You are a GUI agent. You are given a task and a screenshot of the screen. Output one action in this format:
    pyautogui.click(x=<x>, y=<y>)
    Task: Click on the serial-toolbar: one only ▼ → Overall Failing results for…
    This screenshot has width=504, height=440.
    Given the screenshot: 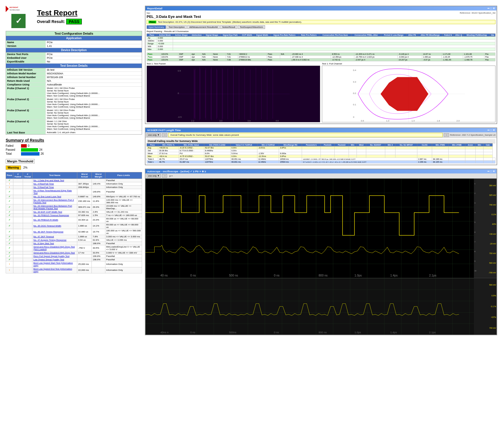 What is the action you would take?
    pyautogui.click(x=321, y=135)
    